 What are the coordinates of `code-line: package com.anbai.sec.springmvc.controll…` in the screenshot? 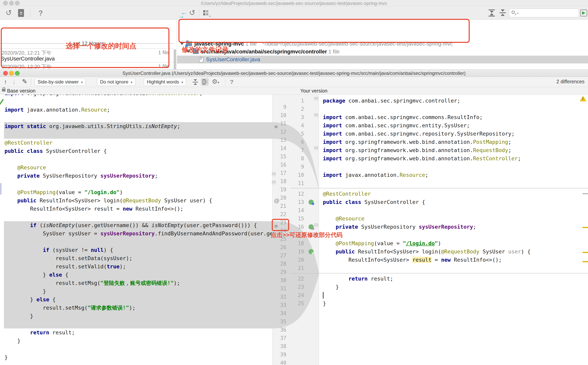 It's located at (453, 101).